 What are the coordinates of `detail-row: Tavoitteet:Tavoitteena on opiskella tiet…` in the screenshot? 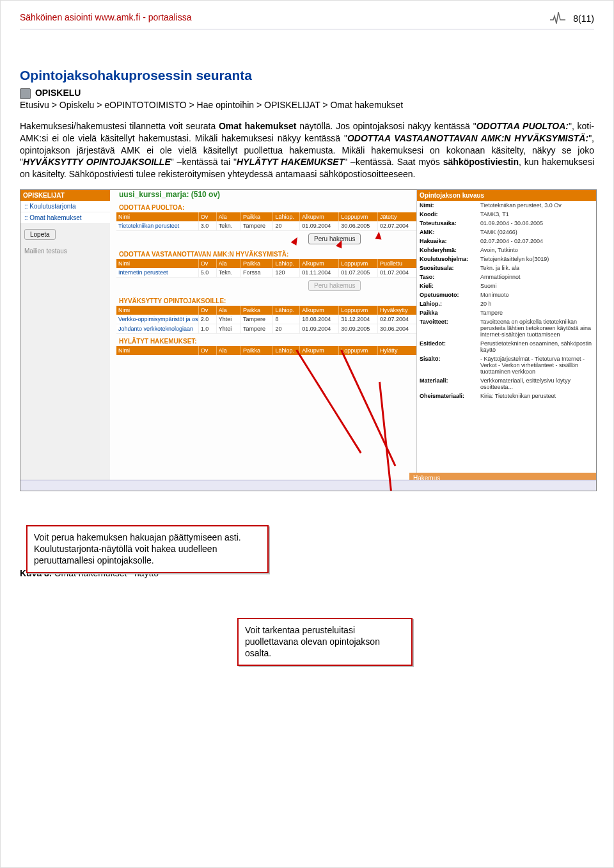 It's located at (507, 328).